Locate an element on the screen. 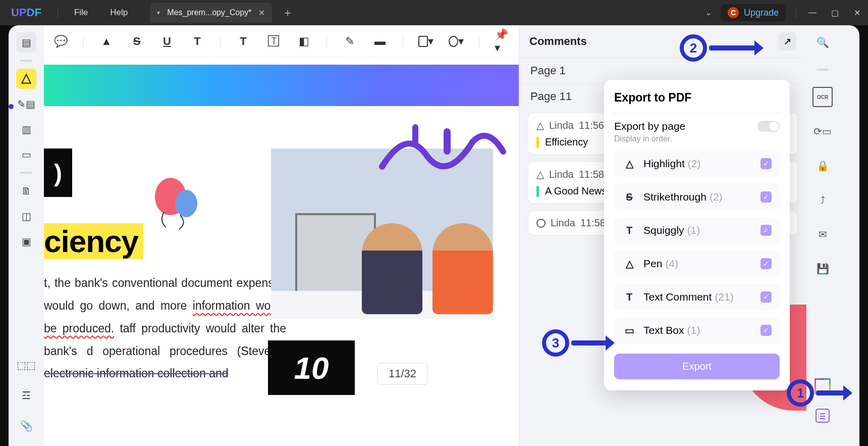  header-gradient is located at coordinates (282, 85).